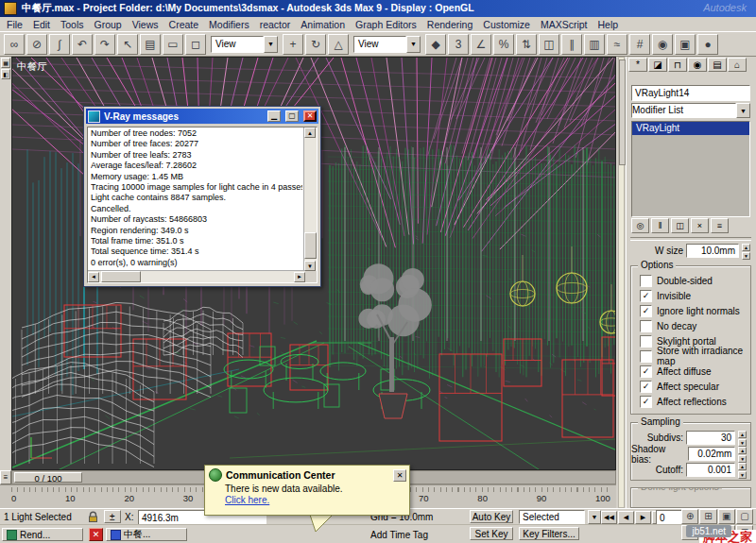  What do you see at coordinates (387, 44) in the screenshot?
I see `reference-coordinate-dropdown: View ▼` at bounding box center [387, 44].